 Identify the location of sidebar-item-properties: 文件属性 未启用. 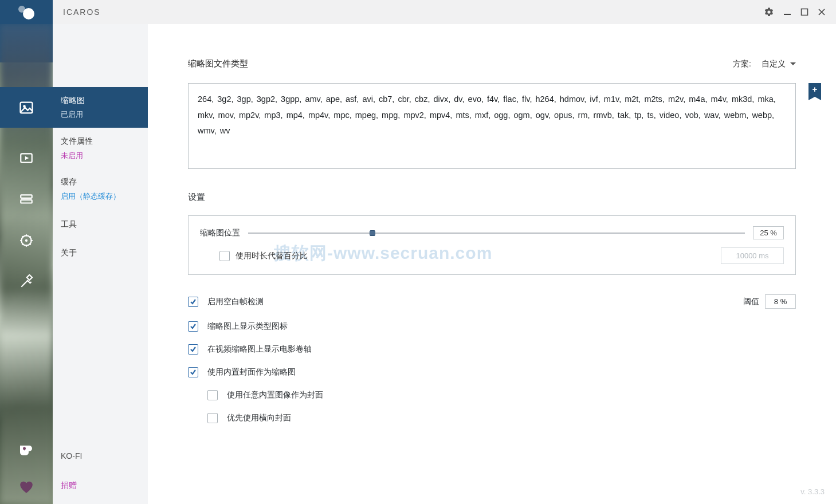
(100, 148).